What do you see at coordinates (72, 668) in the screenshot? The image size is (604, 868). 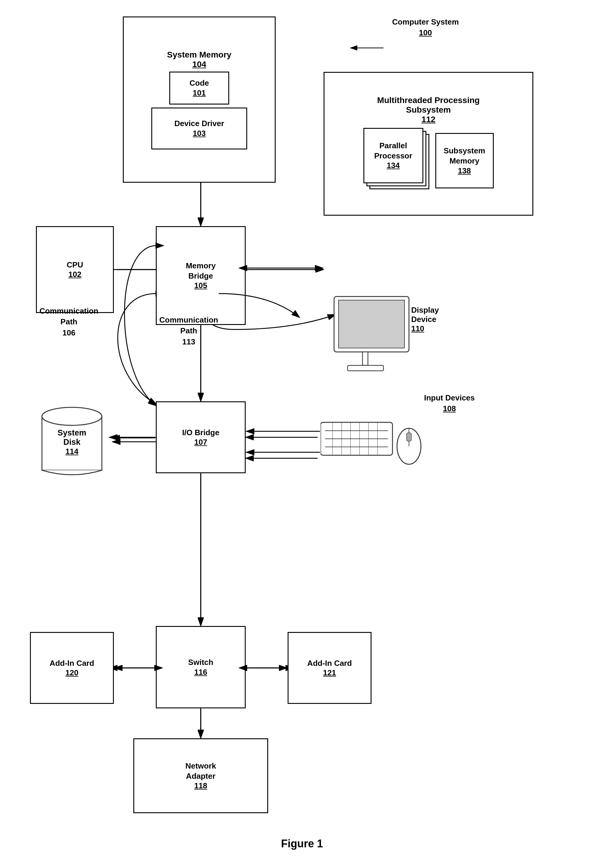 I see `add-in-card-120-box: Add-In Card 120` at bounding box center [72, 668].